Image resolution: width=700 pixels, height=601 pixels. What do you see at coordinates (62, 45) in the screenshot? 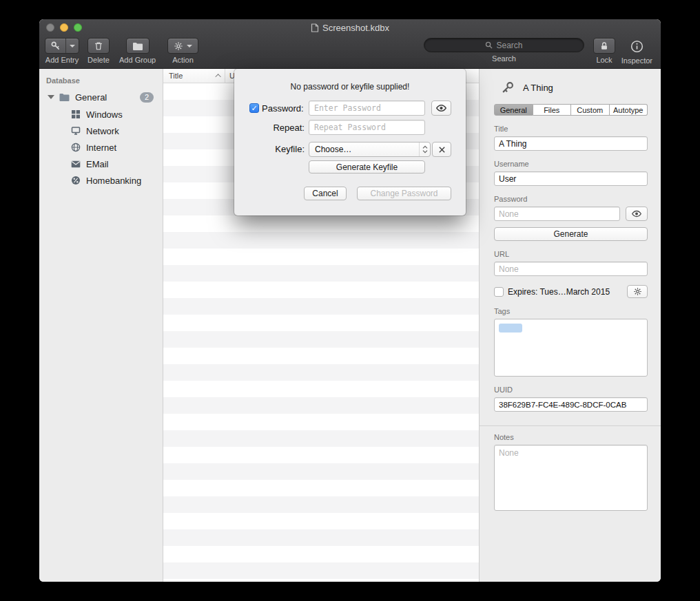
I see `add-entry-button` at bounding box center [62, 45].